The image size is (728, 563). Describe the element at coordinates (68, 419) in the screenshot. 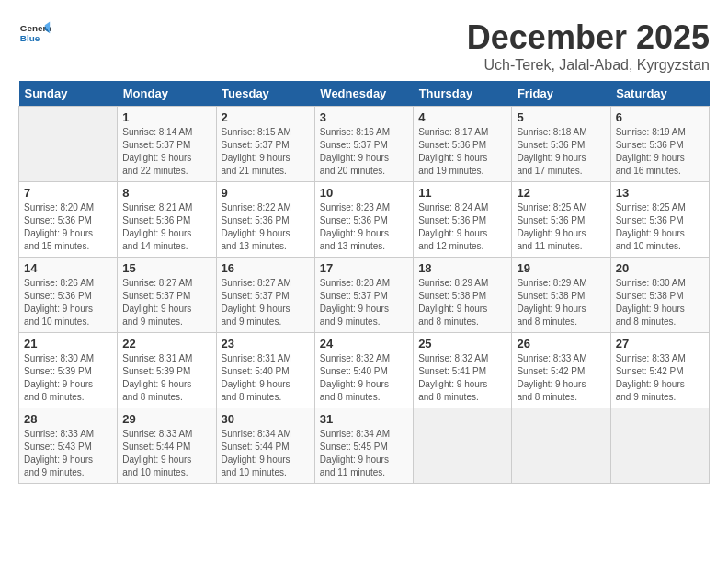

I see `day-number: 28` at that location.